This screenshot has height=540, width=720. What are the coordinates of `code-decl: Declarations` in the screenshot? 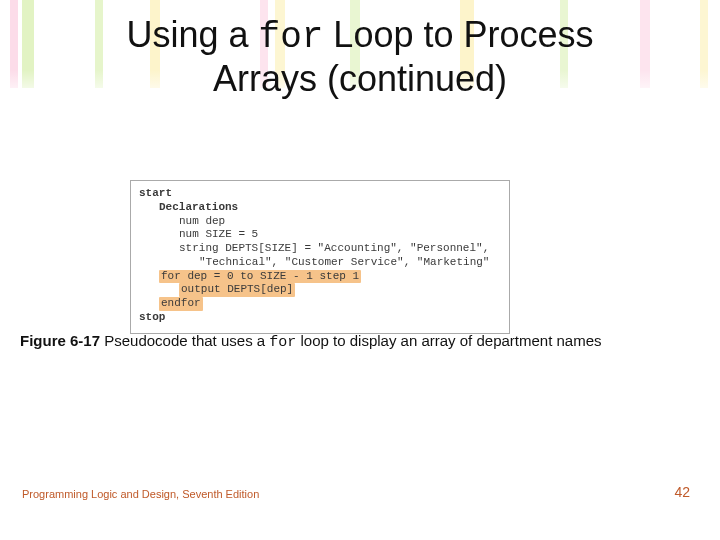 It's located at (330, 208).